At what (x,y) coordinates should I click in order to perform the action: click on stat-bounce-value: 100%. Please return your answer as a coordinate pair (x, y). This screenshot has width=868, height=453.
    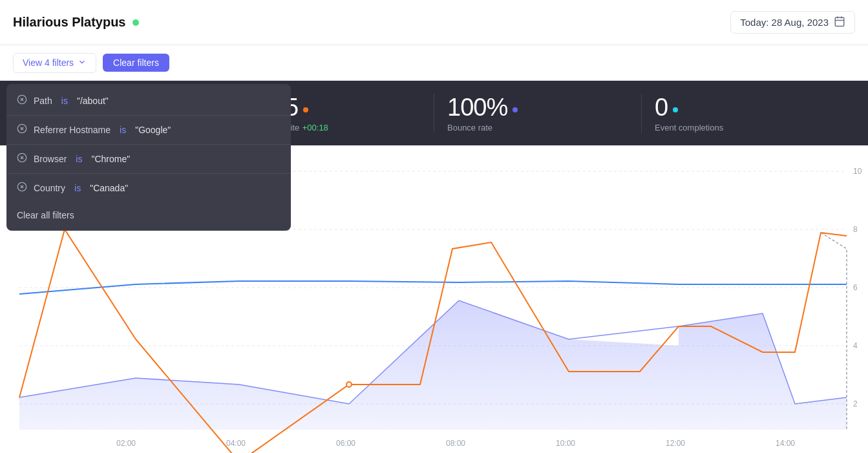
    Looking at the image, I should click on (477, 107).